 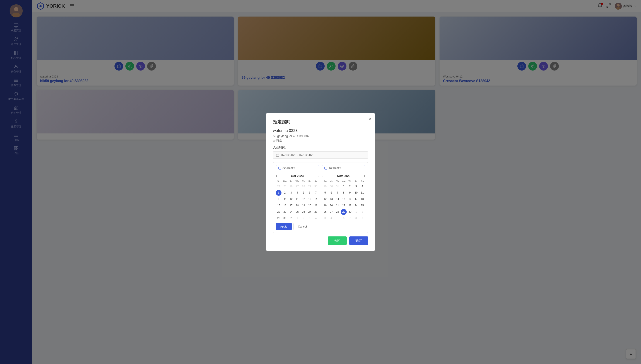 What do you see at coordinates (291, 181) in the screenshot?
I see `day-of-week: Tu` at bounding box center [291, 181].